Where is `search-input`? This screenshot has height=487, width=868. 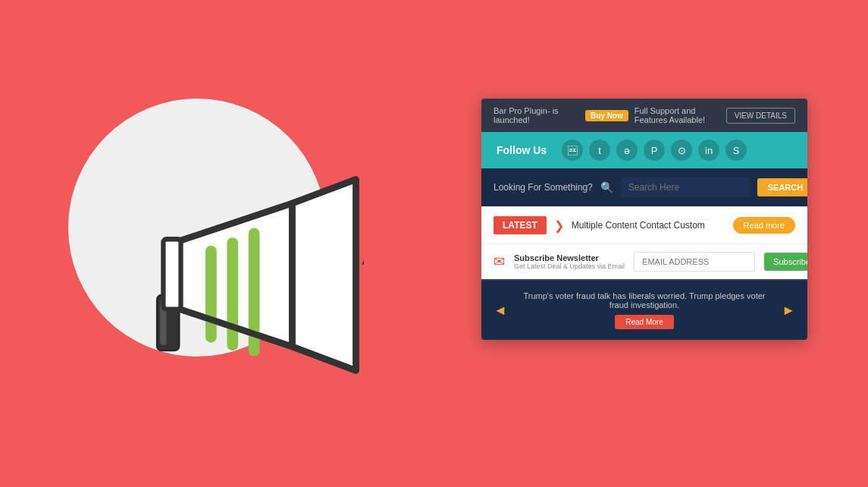
search-input is located at coordinates (685, 187).